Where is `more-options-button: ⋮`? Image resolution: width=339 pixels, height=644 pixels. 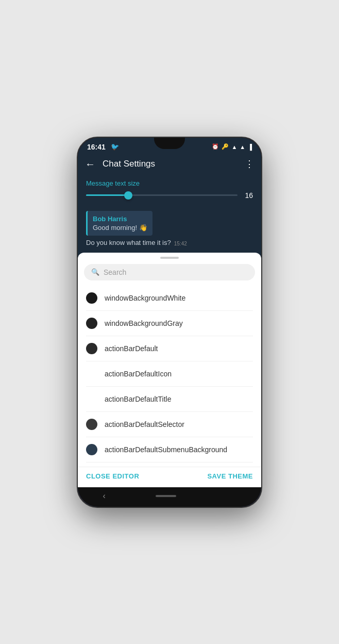
more-options-button: ⋮ is located at coordinates (249, 164).